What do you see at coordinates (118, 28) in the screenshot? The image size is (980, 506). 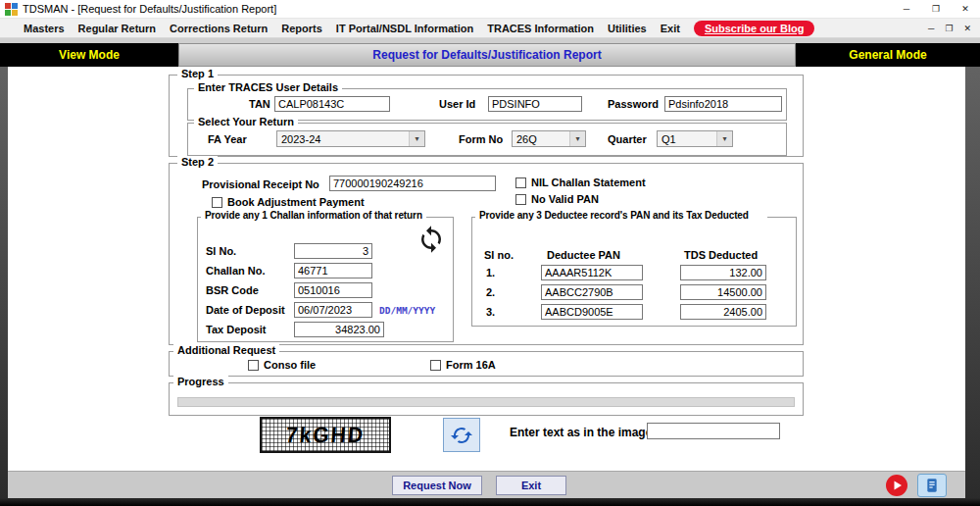 I see `menu-regular-return: Regular Return` at bounding box center [118, 28].